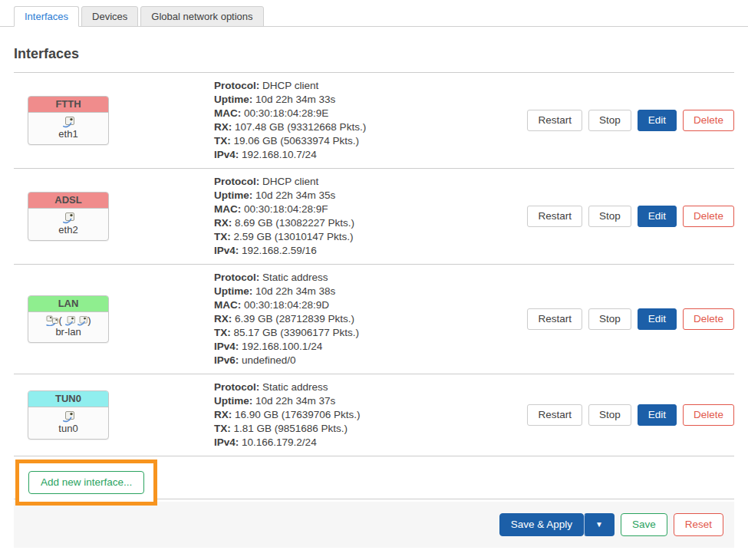 The width and height of the screenshot is (748, 560). What do you see at coordinates (374, 14) in the screenshot?
I see `tab-bar: Interfaces Devices Global network option…` at bounding box center [374, 14].